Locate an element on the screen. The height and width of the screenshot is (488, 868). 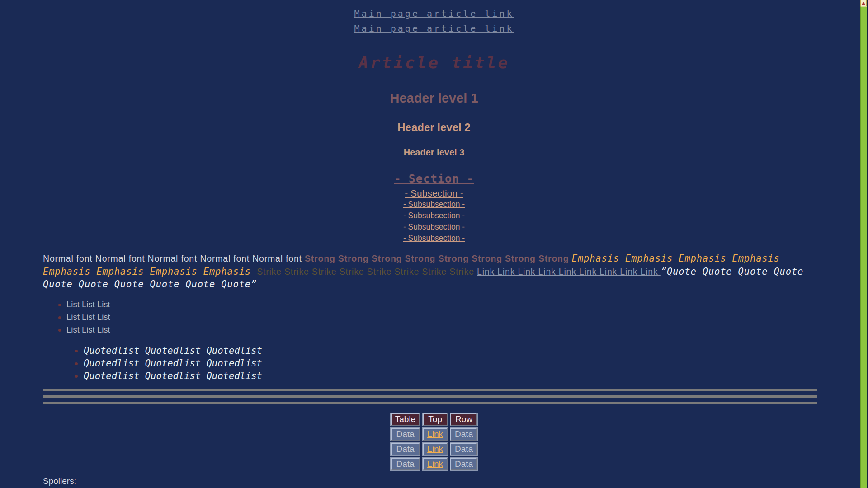
table-header-cell: Top is located at coordinates (435, 419).